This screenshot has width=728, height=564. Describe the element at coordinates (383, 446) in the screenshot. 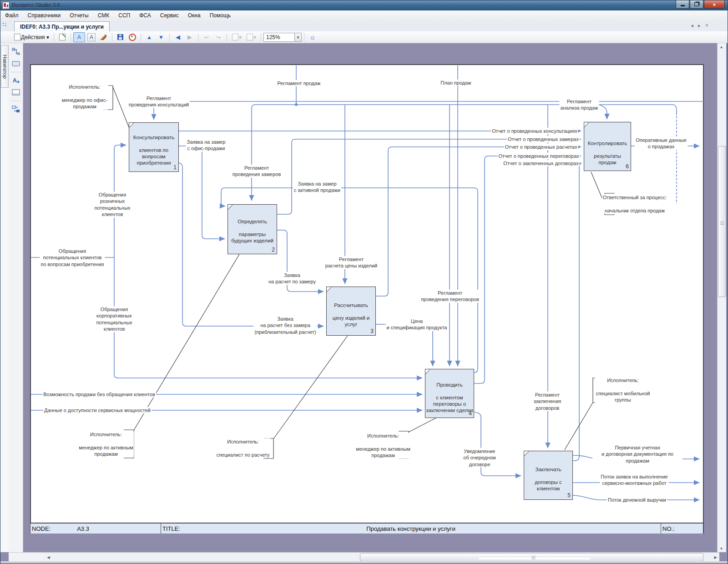

I see `callout-performer-active-manager-right: Исполнитель: менеджер по активным продаж…` at that location.